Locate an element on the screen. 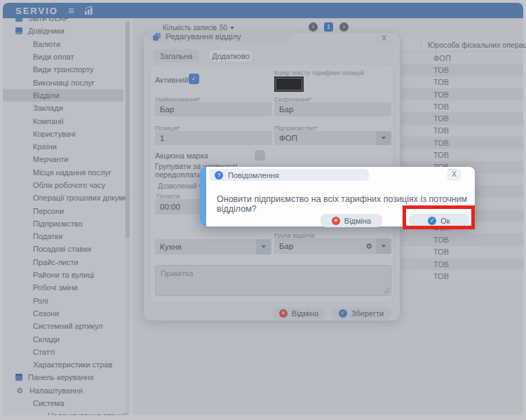 The width and height of the screenshot is (526, 420). cancel-icon: ✕ is located at coordinates (336, 221).